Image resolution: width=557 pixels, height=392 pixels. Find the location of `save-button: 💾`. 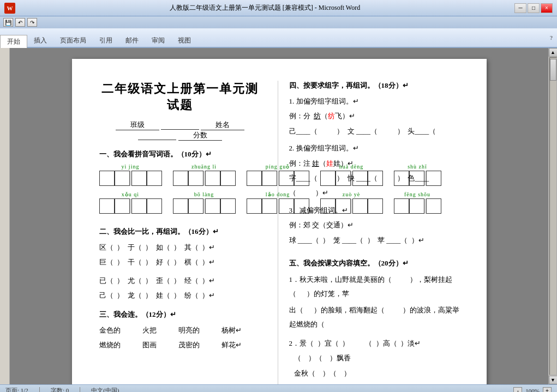

save-button: 💾 is located at coordinates (8, 22).